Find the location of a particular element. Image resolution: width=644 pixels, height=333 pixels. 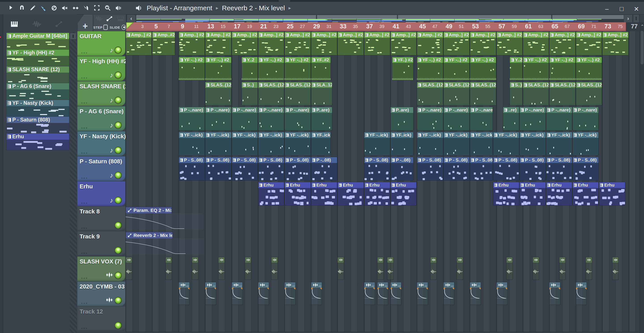

select-icon is located at coordinates (97, 8).